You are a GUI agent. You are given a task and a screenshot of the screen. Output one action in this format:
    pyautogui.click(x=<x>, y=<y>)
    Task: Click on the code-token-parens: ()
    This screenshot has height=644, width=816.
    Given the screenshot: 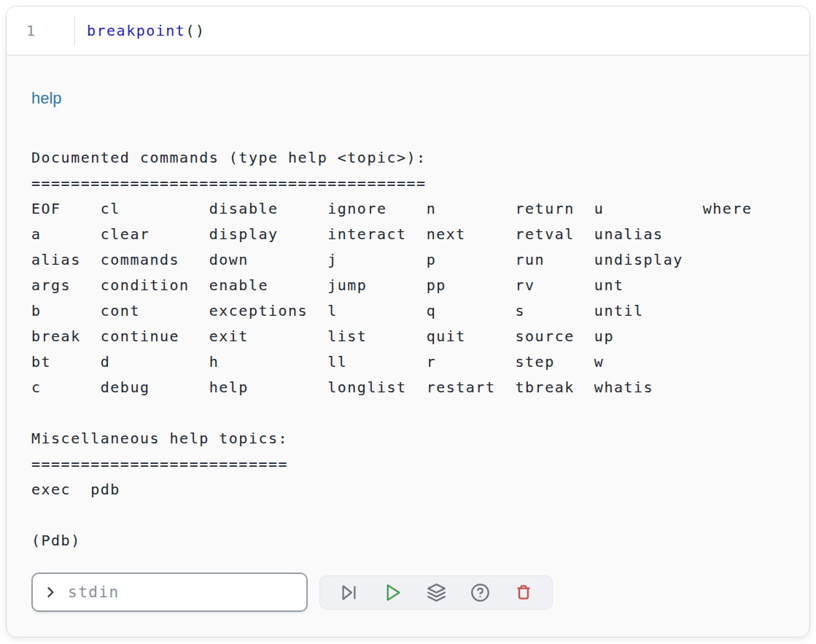 What is the action you would take?
    pyautogui.click(x=195, y=31)
    